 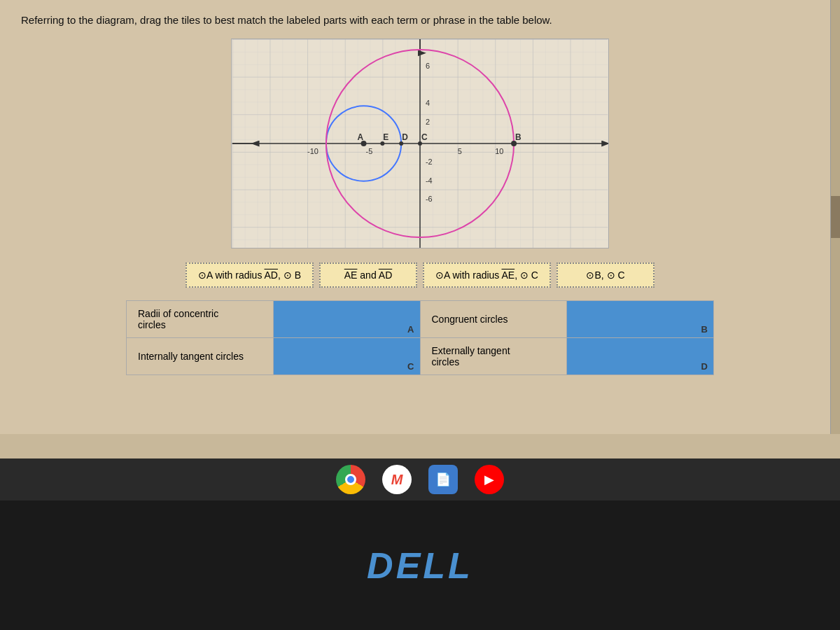 I want to click on youtube-icon: ▶, so click(x=489, y=479).